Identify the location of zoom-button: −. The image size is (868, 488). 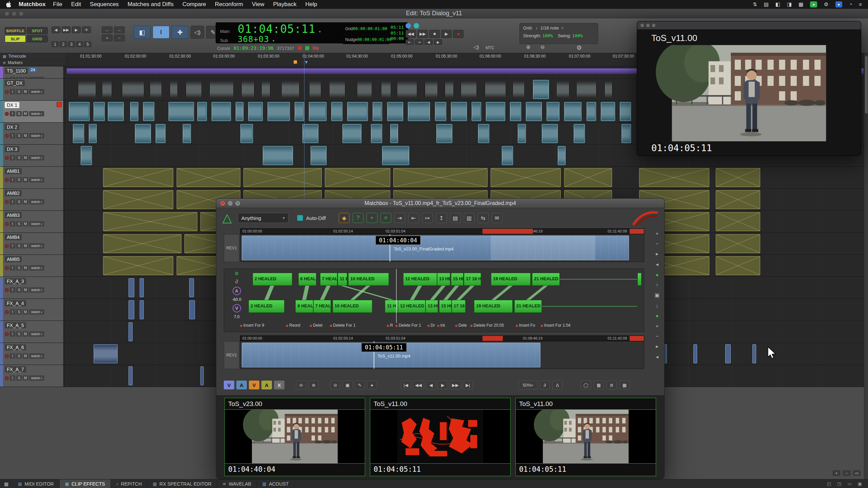
(119, 38).